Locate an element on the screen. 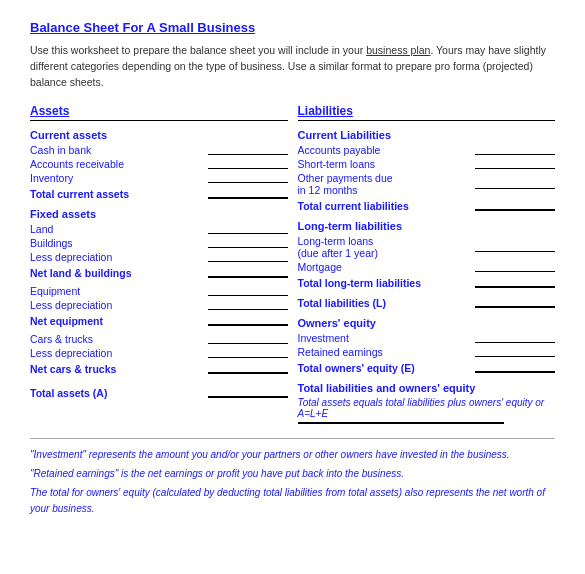  owners-equity-title: Owners' equity is located at coordinates (427, 323).